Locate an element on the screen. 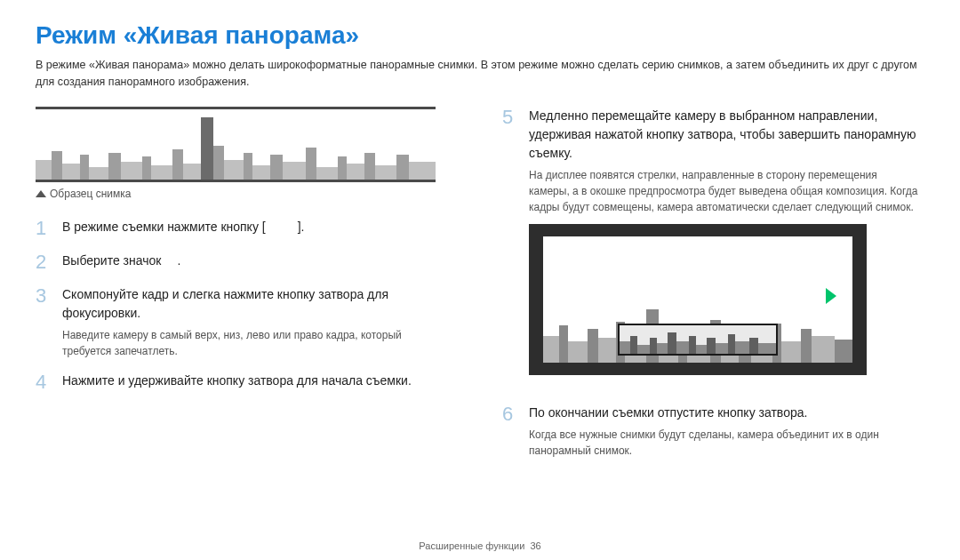  step-number: 5 is located at coordinates (510, 249).